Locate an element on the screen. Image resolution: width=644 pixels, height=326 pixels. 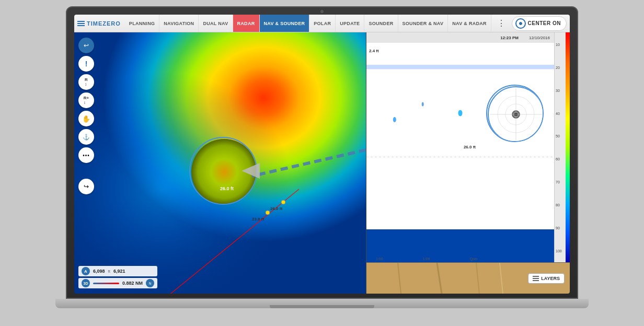
compass-icon: N is located at coordinates (150, 283).